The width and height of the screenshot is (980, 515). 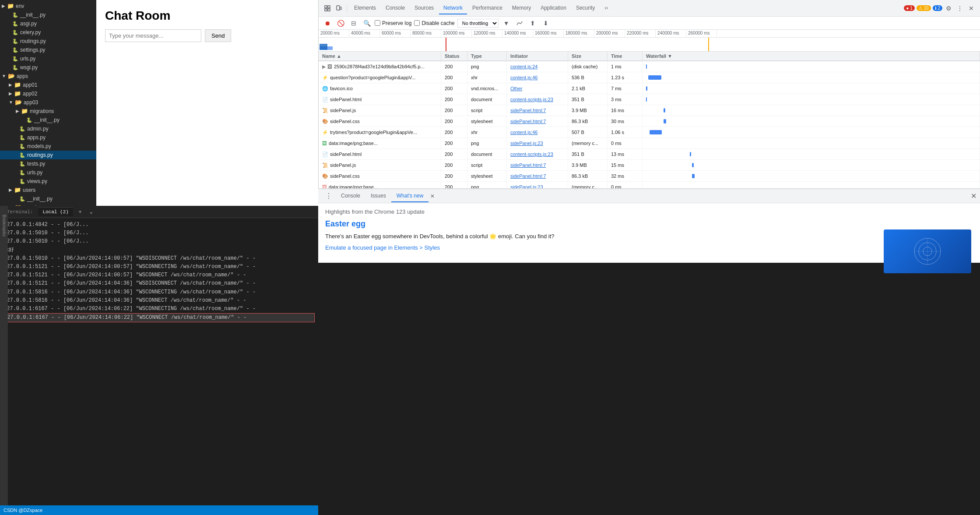 I want to click on table-row: 🖼data:image/png;base... 200 png sidePane…, so click(x=650, y=144).